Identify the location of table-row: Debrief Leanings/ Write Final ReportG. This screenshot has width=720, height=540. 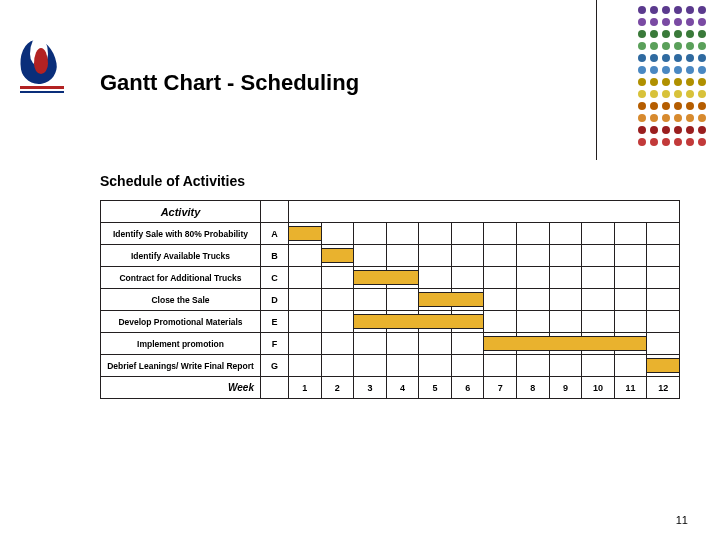
(390, 366).